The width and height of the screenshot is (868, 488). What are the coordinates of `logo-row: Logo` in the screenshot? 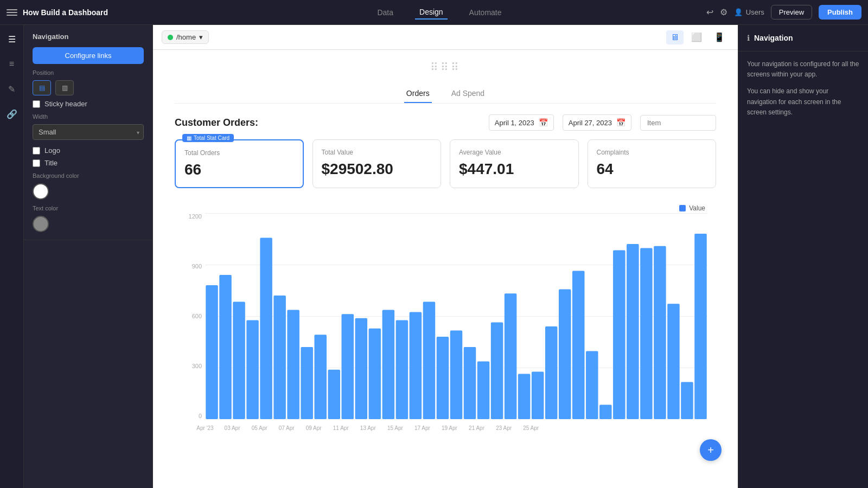 It's located at (88, 151).